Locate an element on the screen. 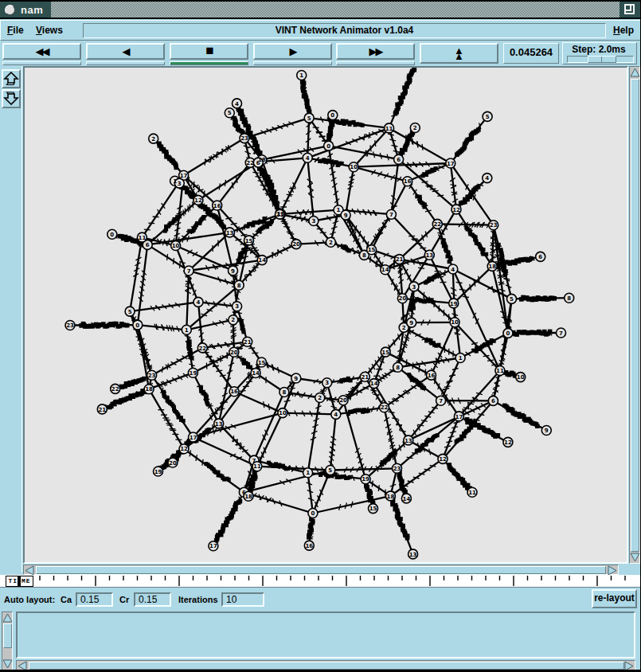 The image size is (641, 672). menu-help: Help is located at coordinates (623, 30).